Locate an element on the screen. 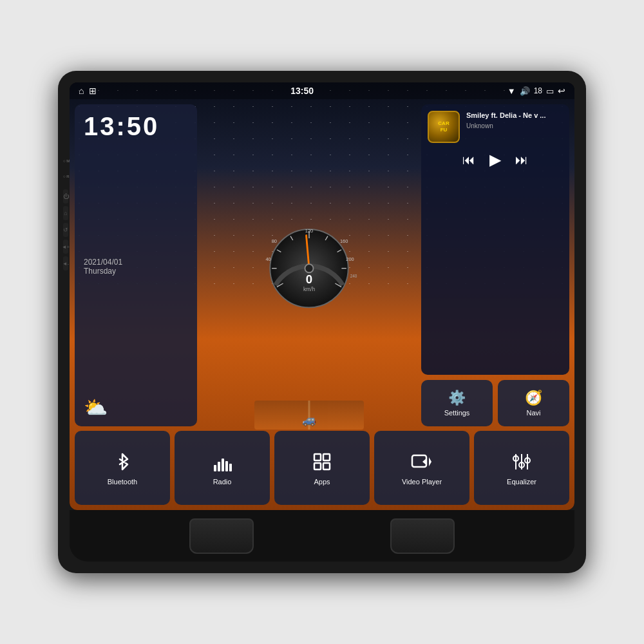 The image size is (644, 644). power-btn: ⏻ is located at coordinates (66, 196).